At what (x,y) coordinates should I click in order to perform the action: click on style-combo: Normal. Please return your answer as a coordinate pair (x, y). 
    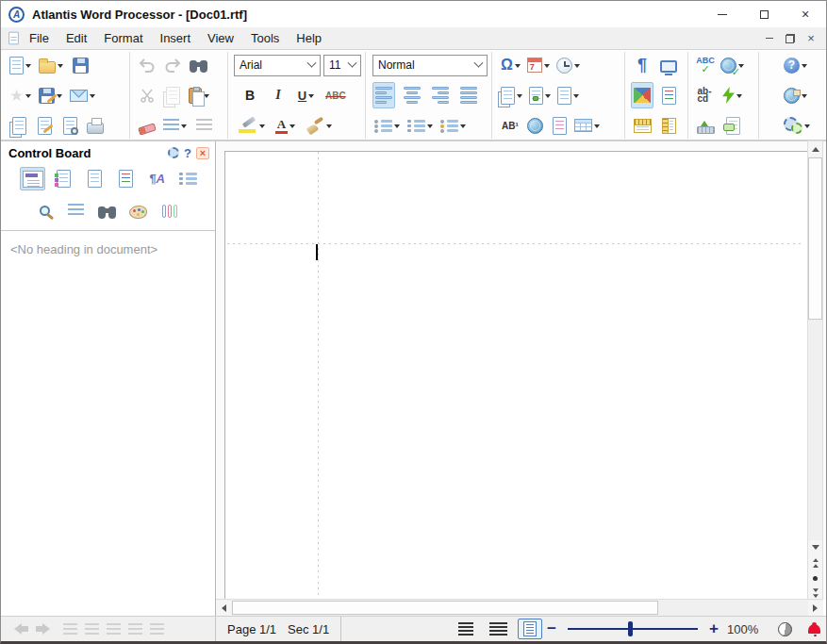
    Looking at the image, I should click on (430, 66).